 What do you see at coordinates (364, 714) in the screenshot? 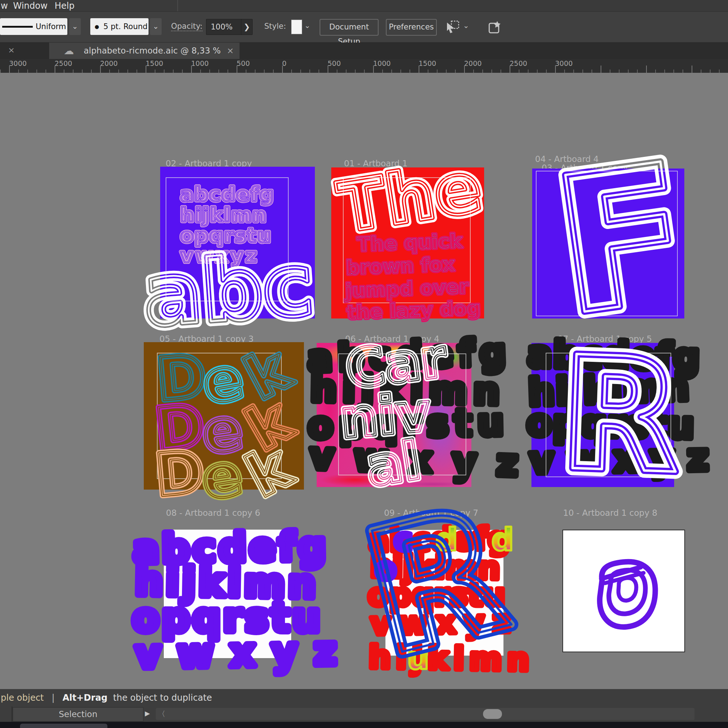
I see `status-tool-row: Selection ▶ 〈` at bounding box center [364, 714].